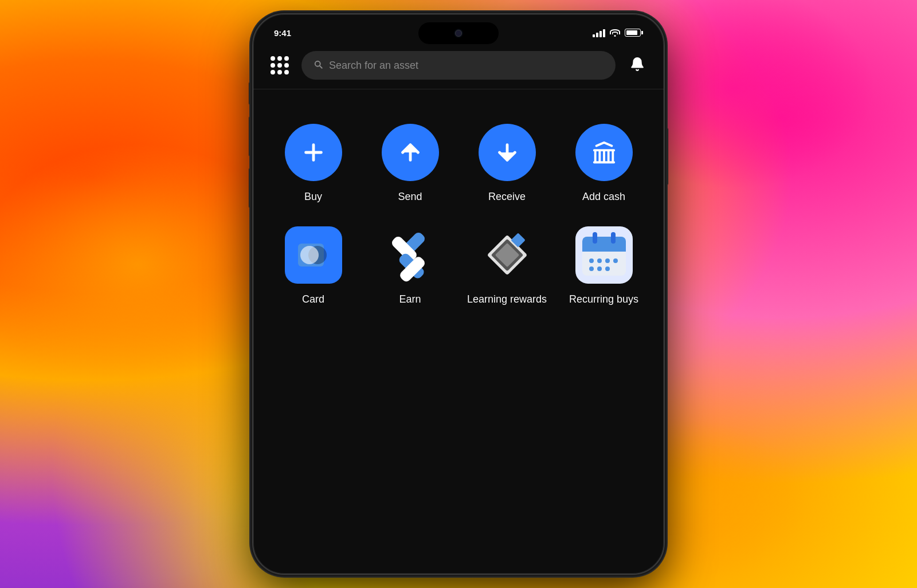 The height and width of the screenshot is (588, 917). Describe the element at coordinates (507, 164) in the screenshot. I see `action-receive: Receive` at that location.